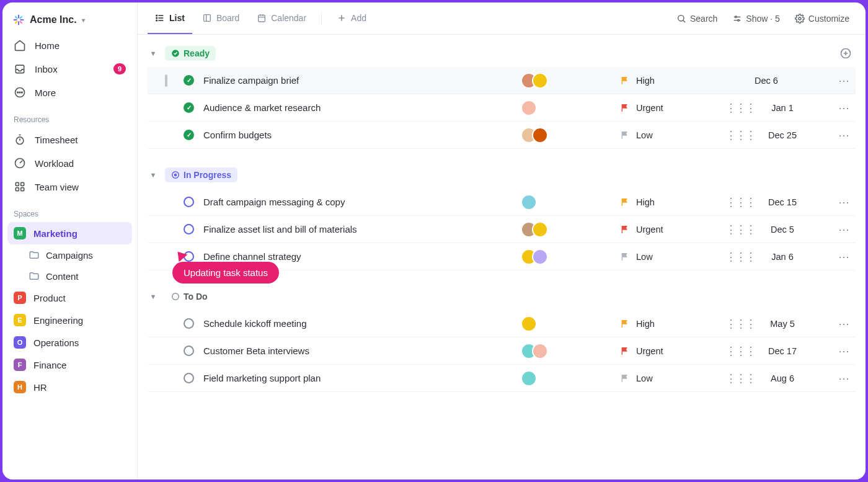 Image resolution: width=868 pixels, height=482 pixels. I want to click on task-row: Define channel strategy Low ⋮⋮⋮ Jan 6 ⋯, so click(502, 257).